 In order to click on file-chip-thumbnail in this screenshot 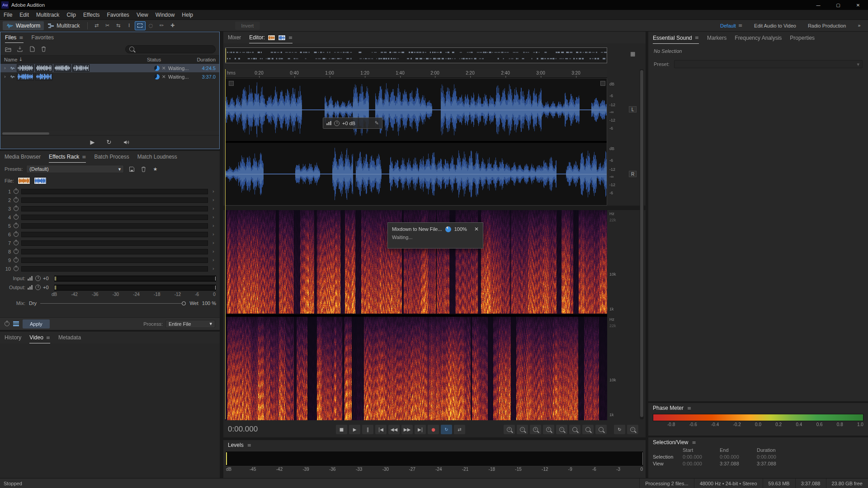, I will do `click(40, 181)`.